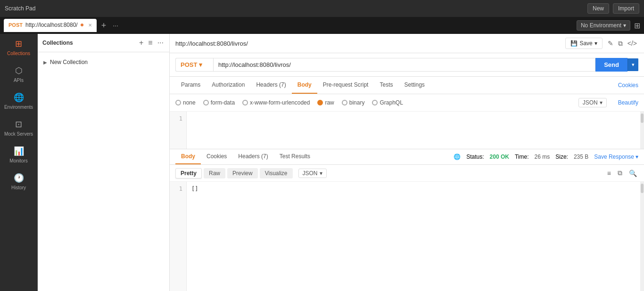 The image size is (644, 291). What do you see at coordinates (414, 85) in the screenshot?
I see `tab-settings: Settings` at bounding box center [414, 85].